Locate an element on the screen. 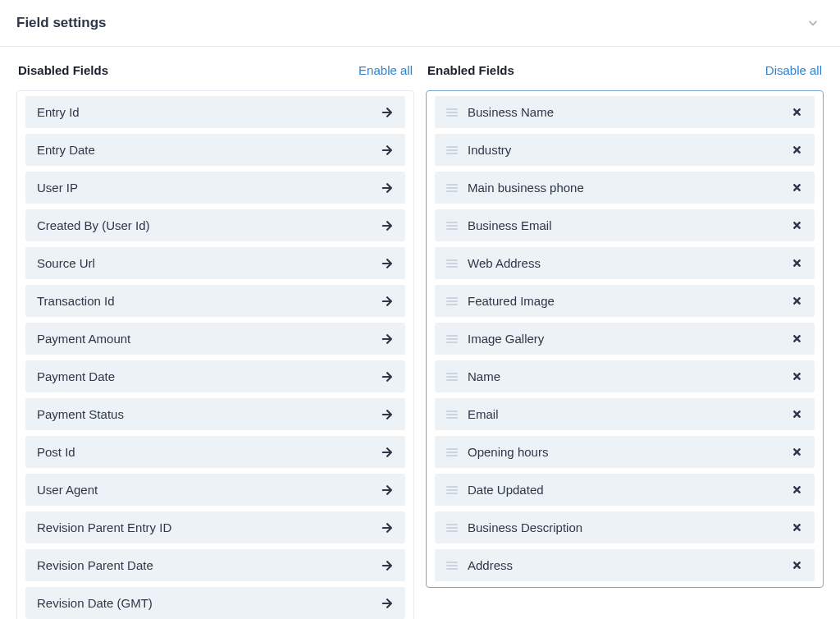  disabled-field-item: Source Url is located at coordinates (215, 263).